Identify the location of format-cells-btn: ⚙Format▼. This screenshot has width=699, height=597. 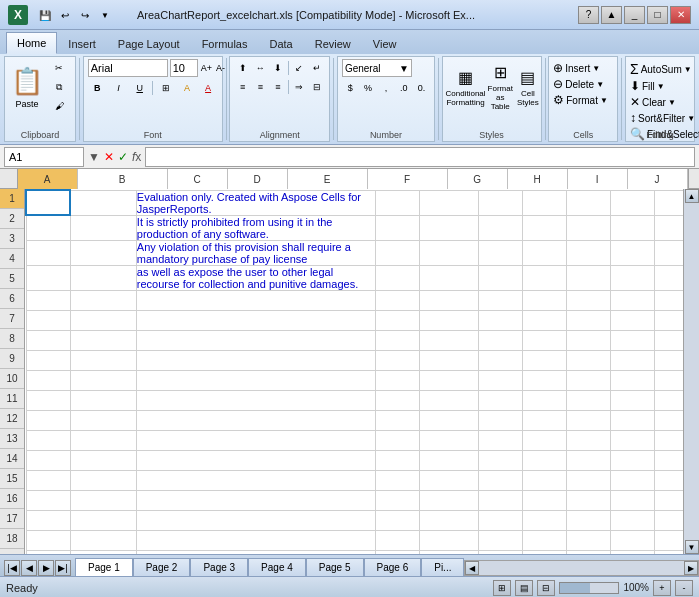
(583, 100).